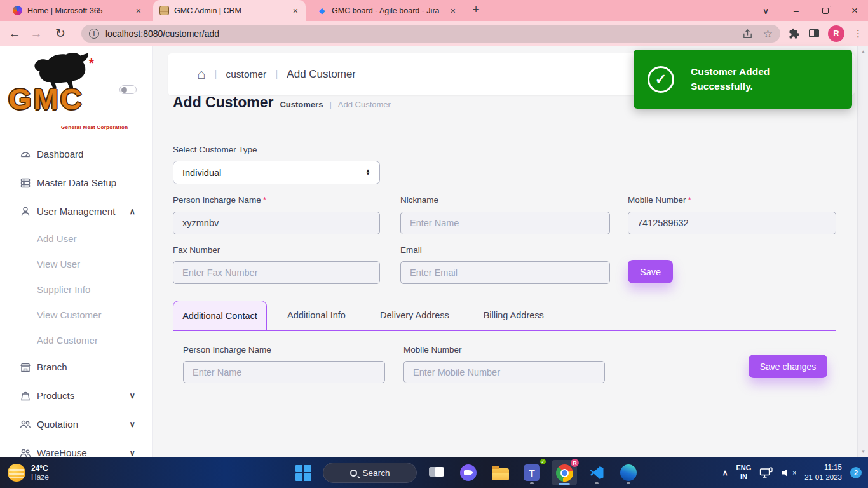 The height and width of the screenshot is (488, 868). Describe the element at coordinates (743, 473) in the screenshot. I see `language-indicator: ENG IN` at that location.